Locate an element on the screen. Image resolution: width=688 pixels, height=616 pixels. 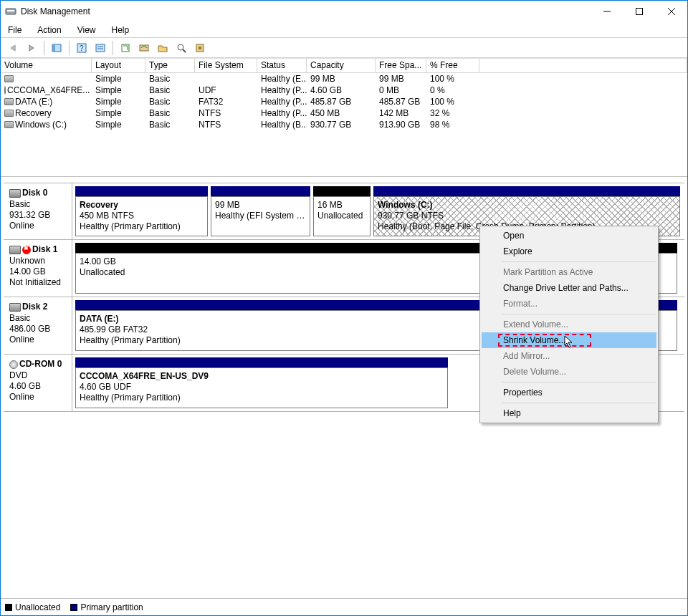
volume-row: Windows (C:)SimpleBasicNTFSHealthy (B...… is located at coordinates (344, 125).